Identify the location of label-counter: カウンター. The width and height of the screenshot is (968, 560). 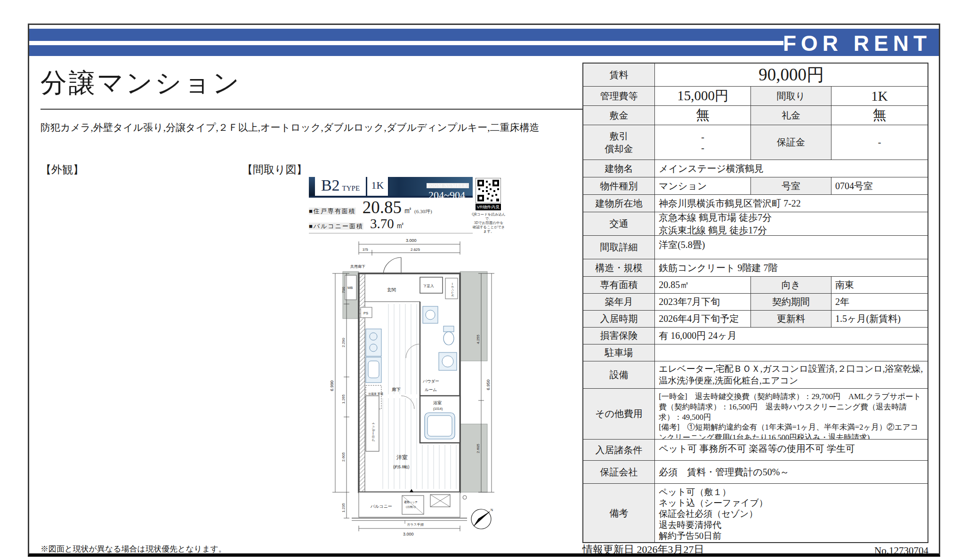
(452, 290).